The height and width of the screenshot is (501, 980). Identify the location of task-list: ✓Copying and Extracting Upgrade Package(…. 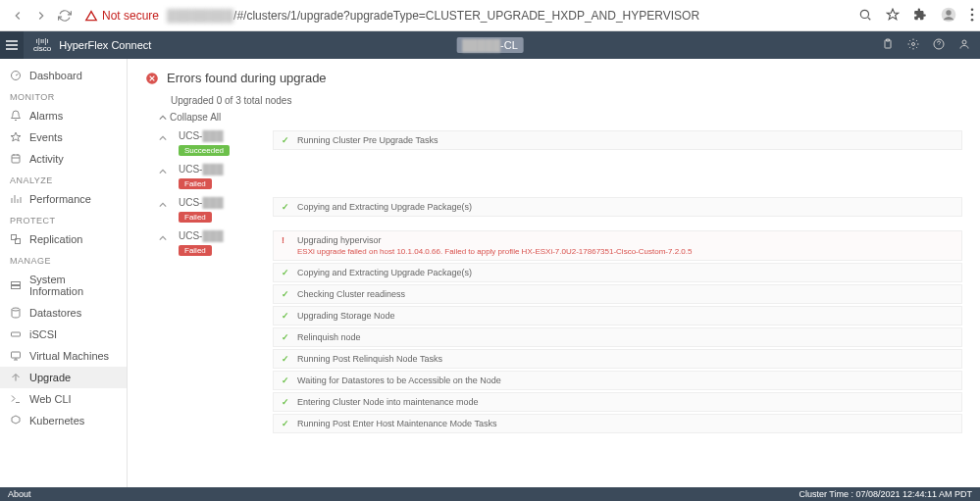
(618, 208).